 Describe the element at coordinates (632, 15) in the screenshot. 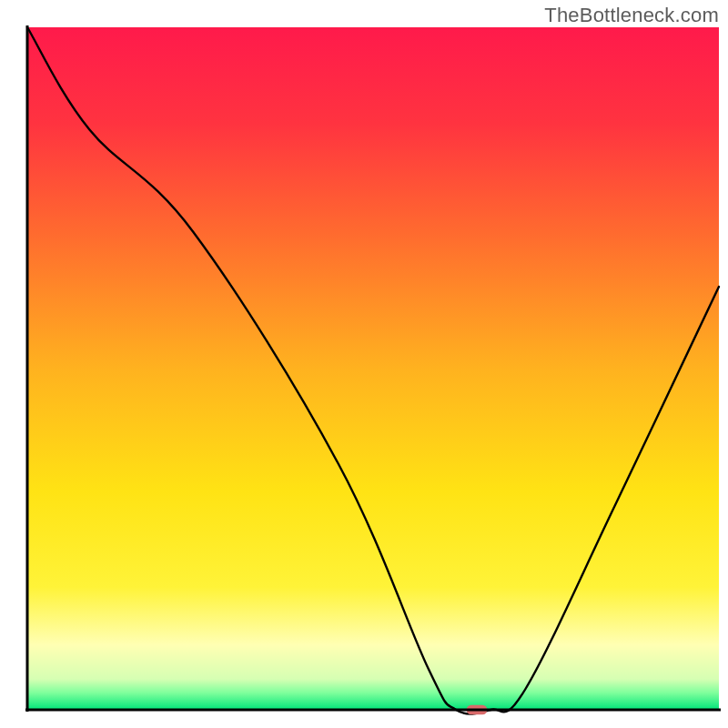

I see `watermark-text: TheBottleneck.com` at that location.